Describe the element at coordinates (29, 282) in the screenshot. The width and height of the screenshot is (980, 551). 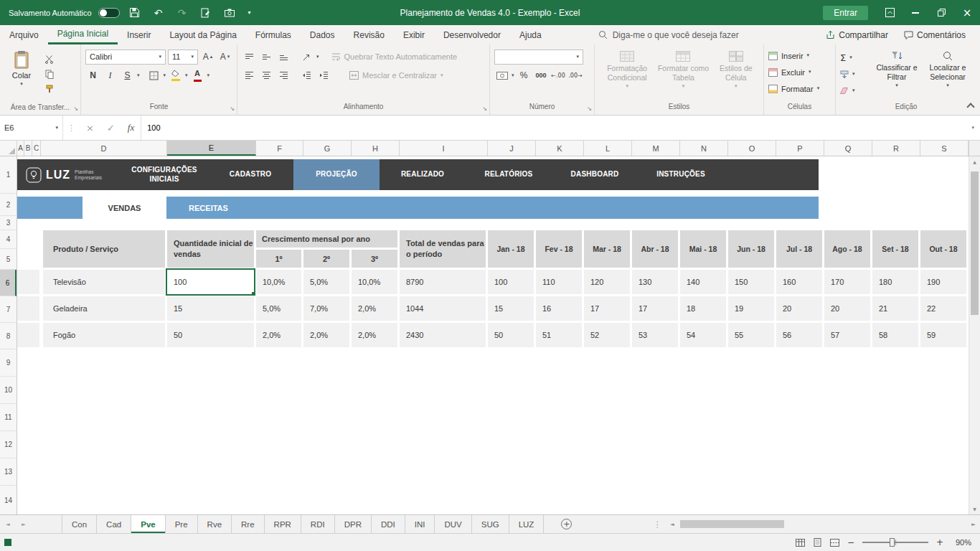
I see `margin-cell` at that location.